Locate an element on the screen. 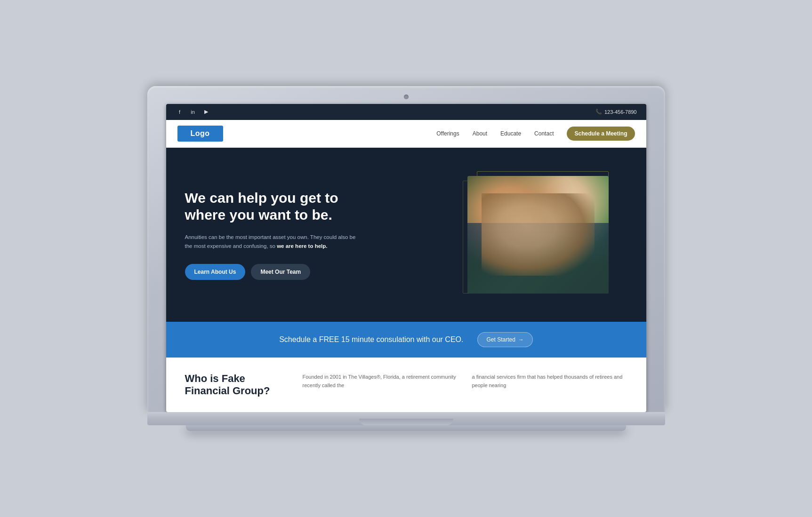 Image resolution: width=812 pixels, height=517 pixels. youtube-icon: ▶ is located at coordinates (206, 112).